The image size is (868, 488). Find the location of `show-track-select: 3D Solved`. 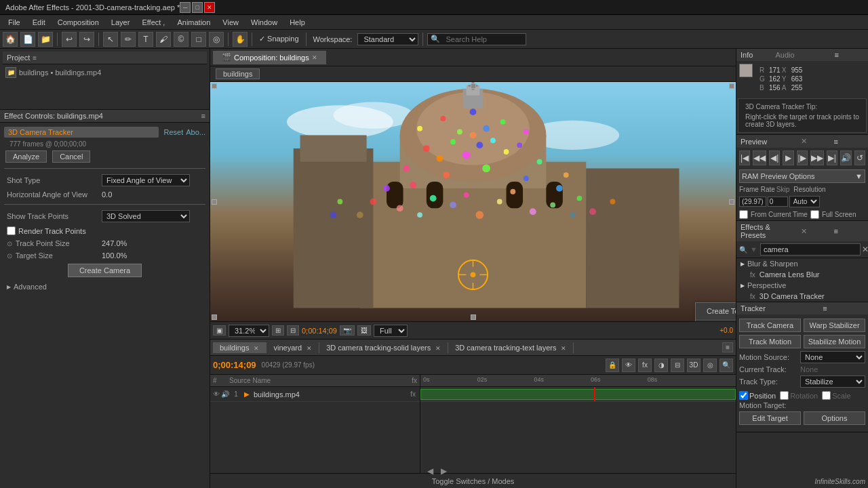

show-track-select: 3D Solved is located at coordinates (146, 216).